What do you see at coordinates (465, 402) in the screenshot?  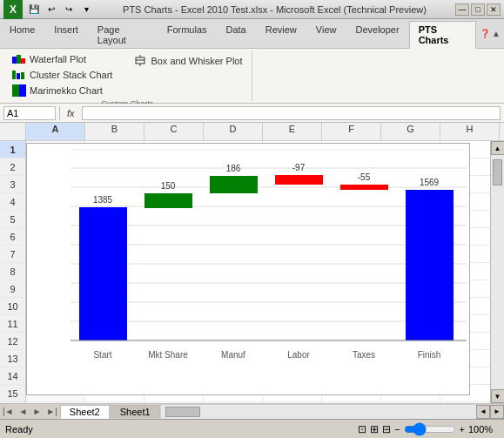 I see `cell-H16` at bounding box center [465, 402].